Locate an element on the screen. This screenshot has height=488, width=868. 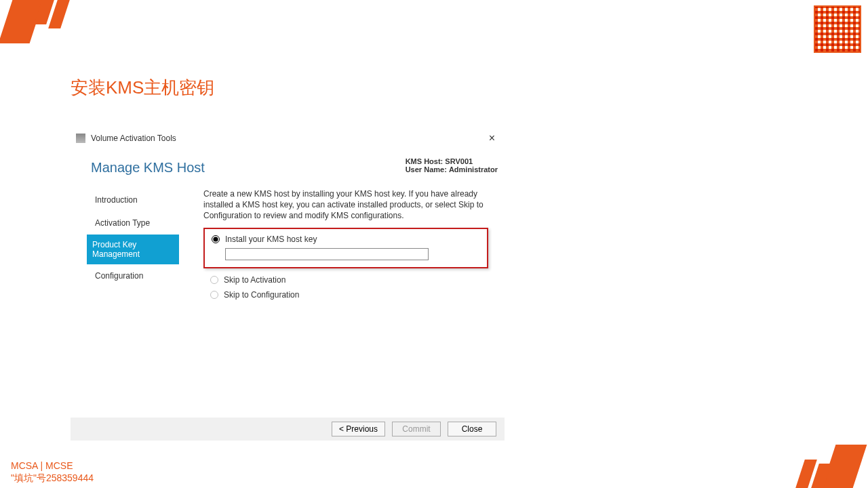
slide-footer: MCSA | MCSE "填坑"号258359444 is located at coordinates (52, 472).